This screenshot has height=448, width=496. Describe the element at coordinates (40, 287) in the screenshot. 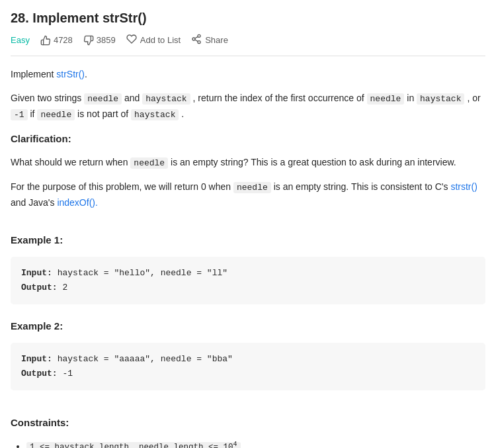

I see `example-1-output-label: Output:` at that location.